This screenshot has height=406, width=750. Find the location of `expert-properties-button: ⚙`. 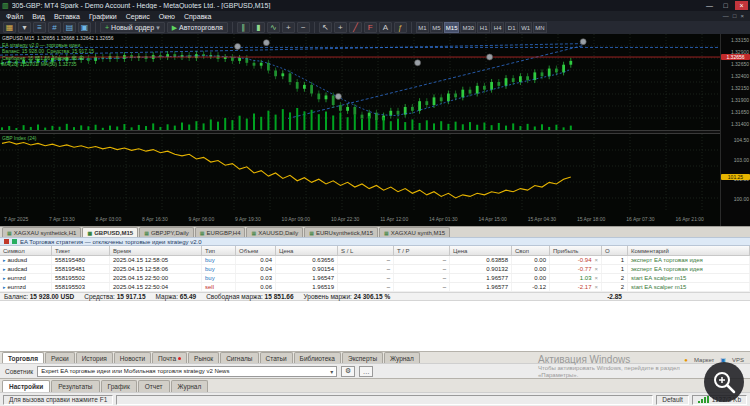

expert-properties-button: ⚙ is located at coordinates (348, 372).